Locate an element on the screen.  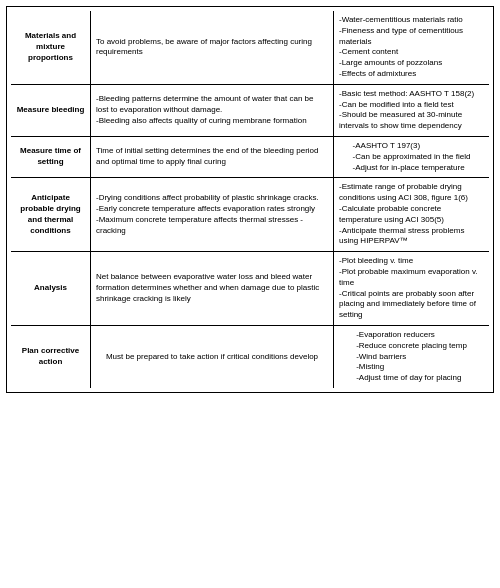
step-label: Measure bleeding is located at coordinates (51, 110).